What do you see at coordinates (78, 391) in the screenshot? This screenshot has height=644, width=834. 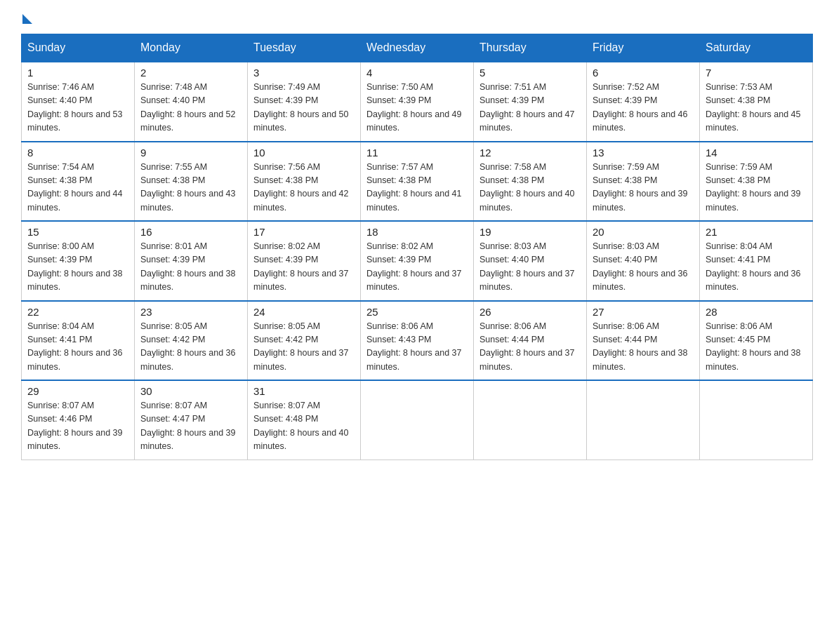 I see `day-number: 29` at bounding box center [78, 391].